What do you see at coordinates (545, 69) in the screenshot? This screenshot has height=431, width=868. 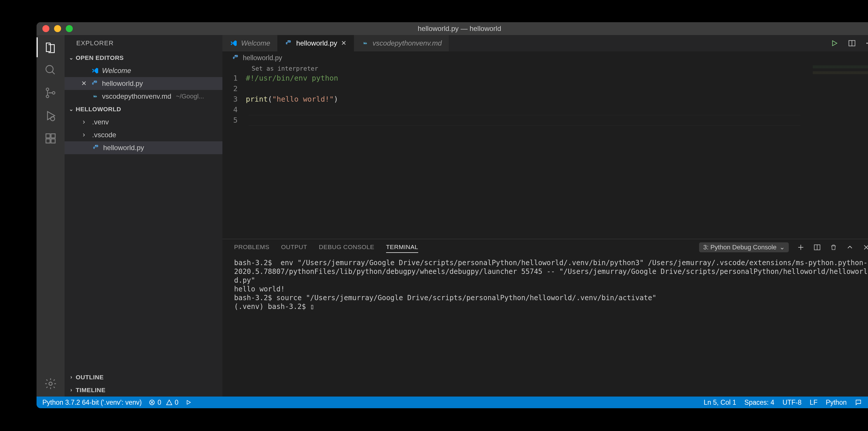 I see `codelens-set-interpreter: Set as interpreter` at bounding box center [545, 69].